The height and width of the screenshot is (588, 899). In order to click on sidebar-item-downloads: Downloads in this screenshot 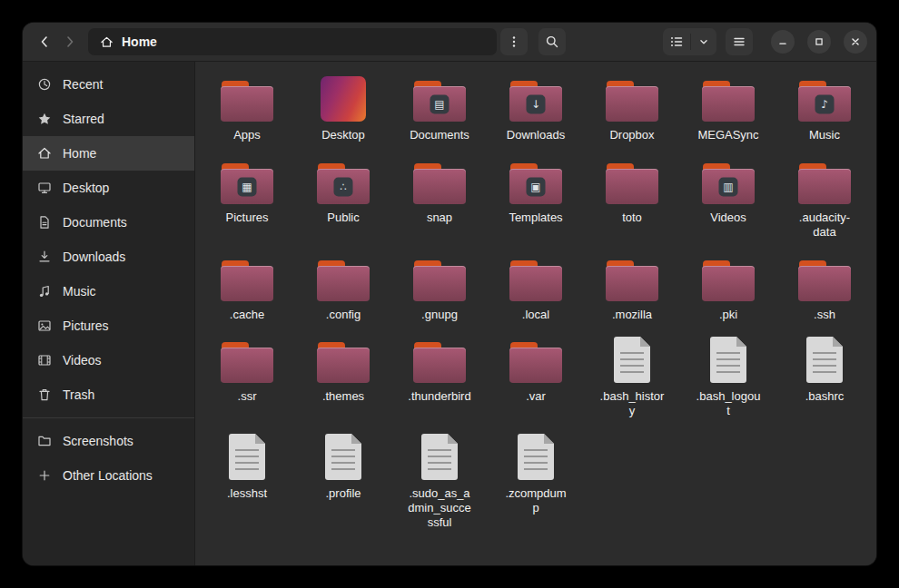, I will do `click(109, 257)`.